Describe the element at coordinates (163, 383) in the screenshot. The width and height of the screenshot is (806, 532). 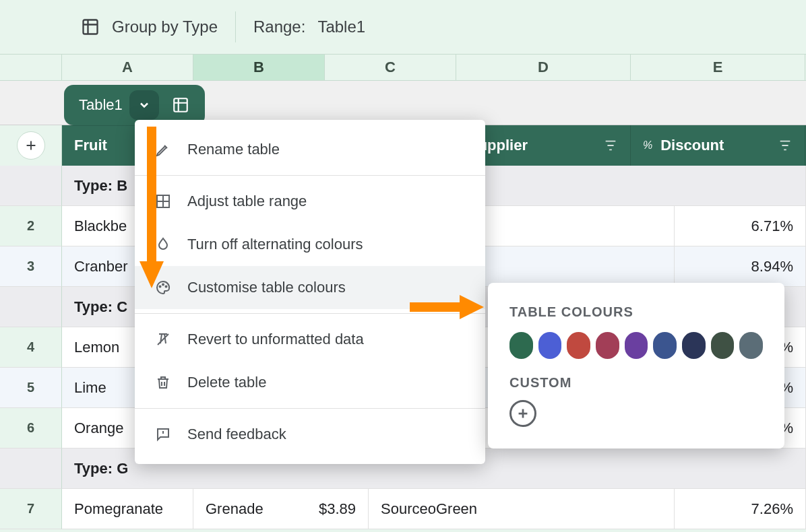
I see `trash-icon` at that location.